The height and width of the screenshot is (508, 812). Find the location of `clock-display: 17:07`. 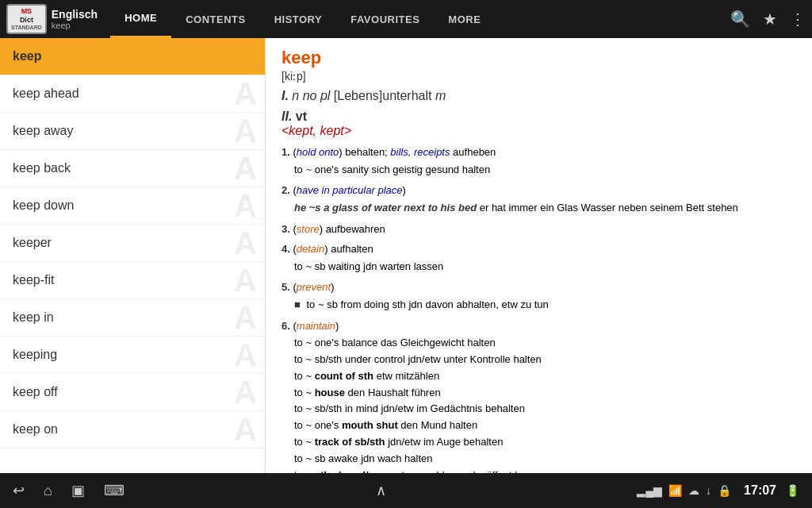

clock-display: 17:07 is located at coordinates (760, 491).